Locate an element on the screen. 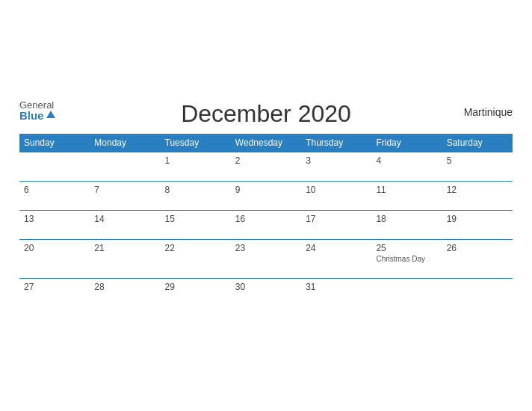  day-number: 1 is located at coordinates (167, 161).